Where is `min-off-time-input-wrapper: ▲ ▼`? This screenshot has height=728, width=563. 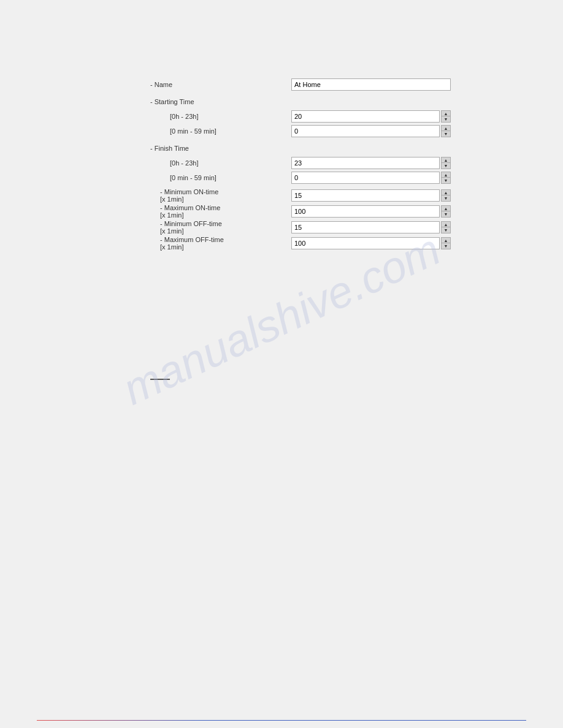 min-off-time-input-wrapper: ▲ ▼ is located at coordinates (371, 227).